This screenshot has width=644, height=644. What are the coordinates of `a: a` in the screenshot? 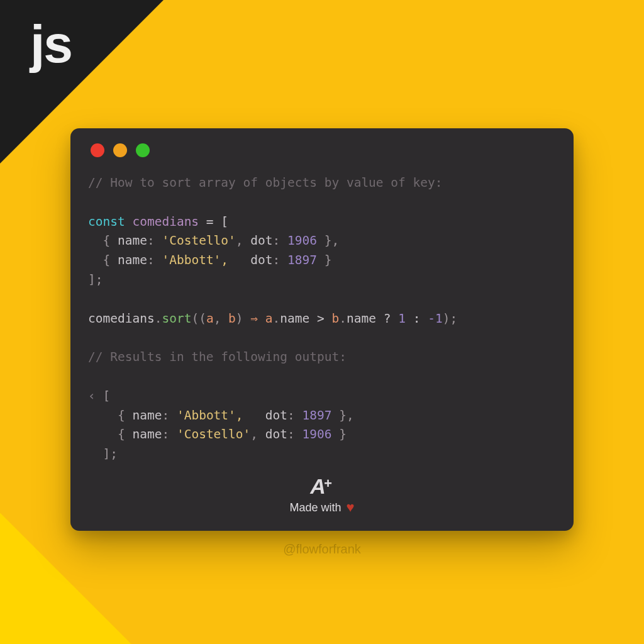 It's located at (269, 318).